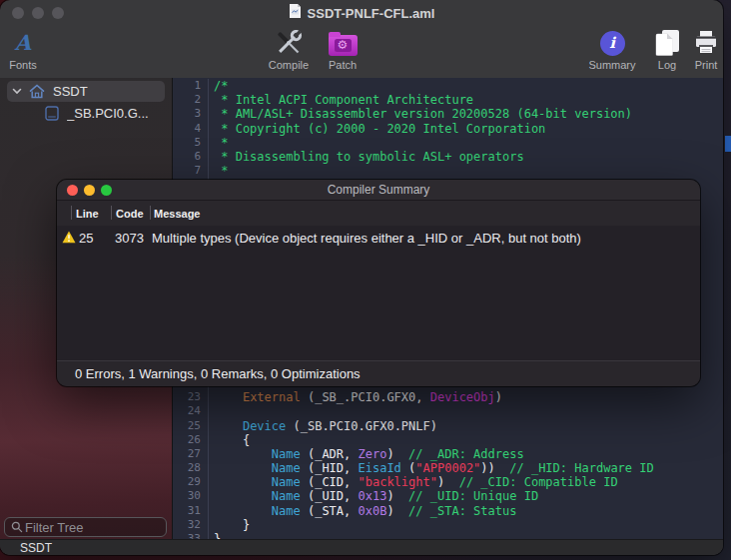  What do you see at coordinates (728, 144) in the screenshot?
I see `desktop-wallpaper-accent` at bounding box center [728, 144].